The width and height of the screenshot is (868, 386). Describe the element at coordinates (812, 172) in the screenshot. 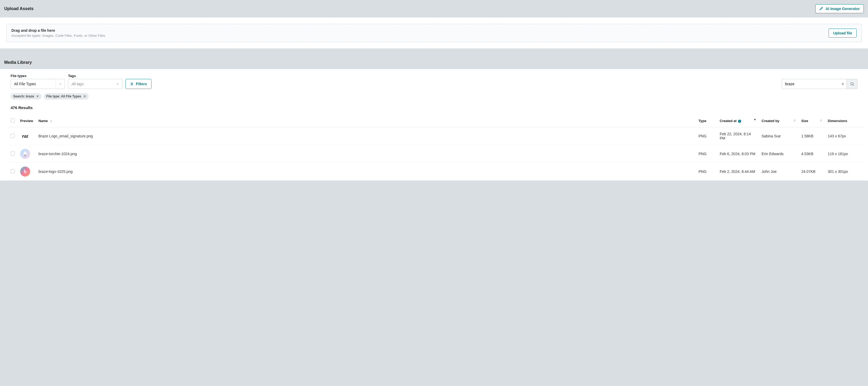

I see `cell-size: 24.07KB` at that location.